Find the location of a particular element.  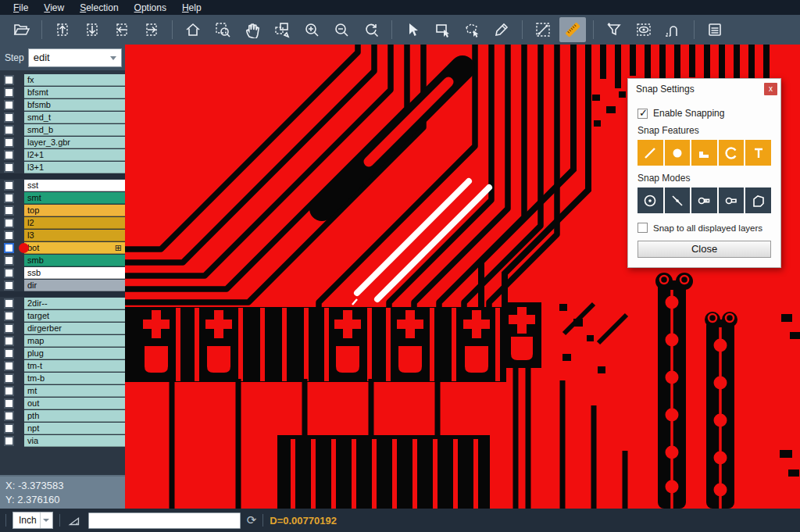

tool-select-polygon-button is located at coordinates (472, 30).